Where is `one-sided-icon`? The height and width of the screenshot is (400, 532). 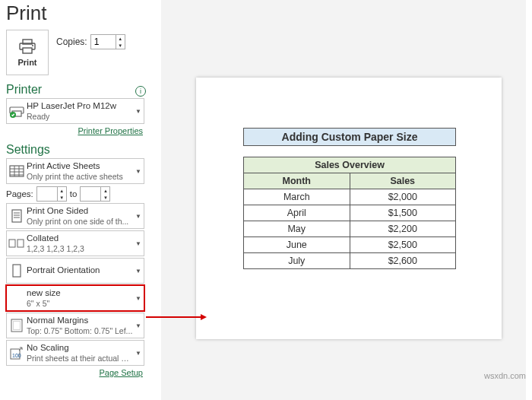 one-sided-icon is located at coordinates (17, 216).